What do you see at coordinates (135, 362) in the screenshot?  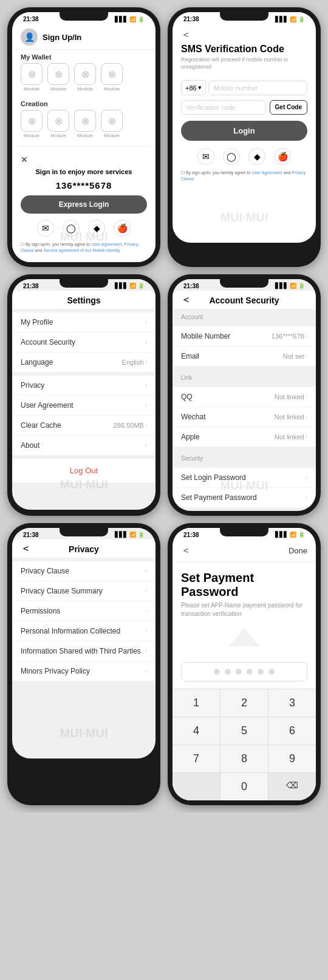 I see `language-value: English ›` at bounding box center [135, 362].